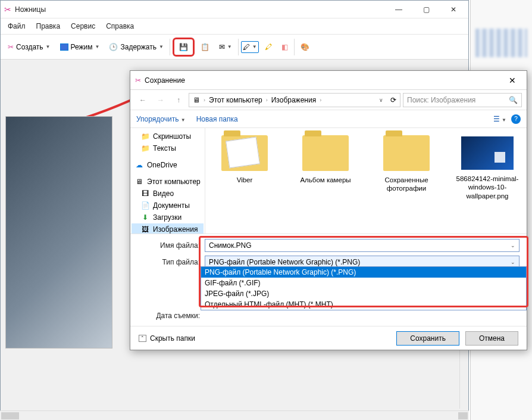 Image resolution: width=532 pixels, height=420 pixels. Describe the element at coordinates (17, 26) in the screenshot. I see `menu-file: Файл` at that location.